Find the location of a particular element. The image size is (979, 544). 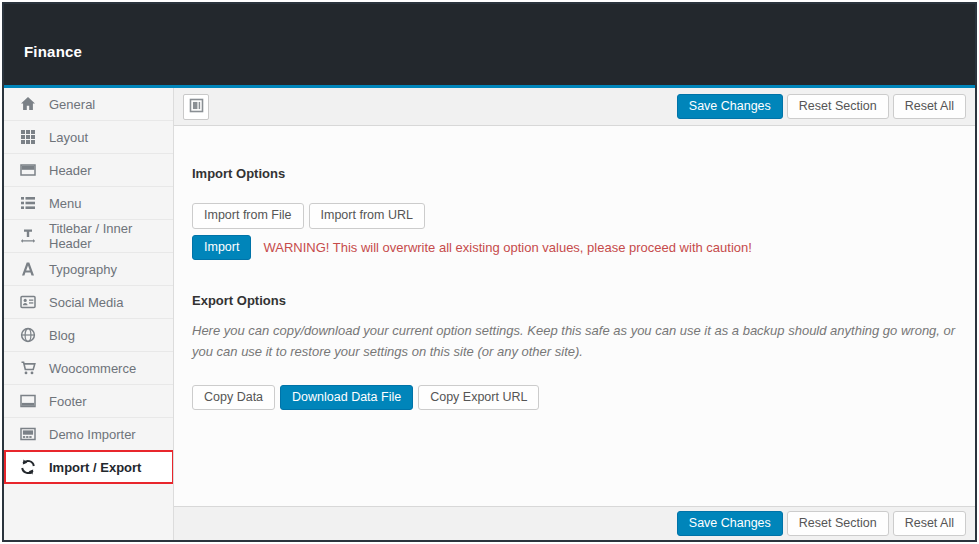

layout-grid-icon is located at coordinates (28, 137).